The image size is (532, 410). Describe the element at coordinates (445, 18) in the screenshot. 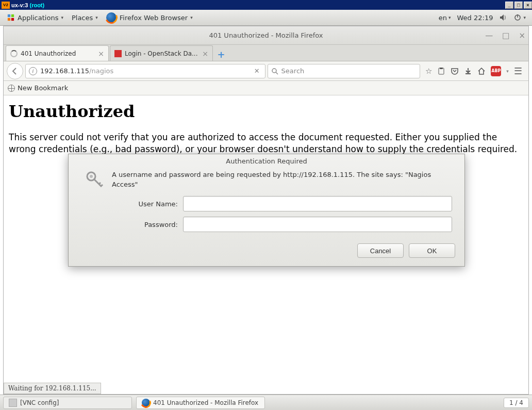

I see `keyboard-layout: en▾` at that location.